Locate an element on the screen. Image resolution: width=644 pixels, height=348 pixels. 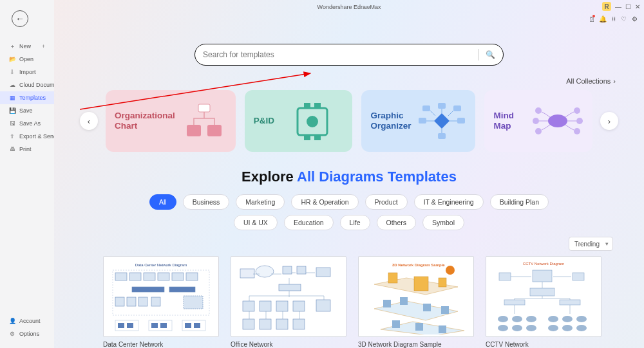
template-thumb-datacenter: Data Center Network Diagram is located at coordinates (161, 297).